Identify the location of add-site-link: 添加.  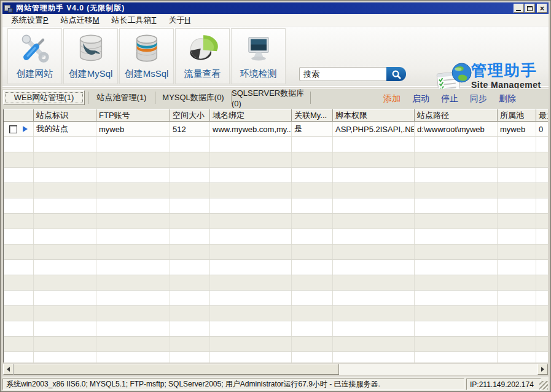
(392, 99).